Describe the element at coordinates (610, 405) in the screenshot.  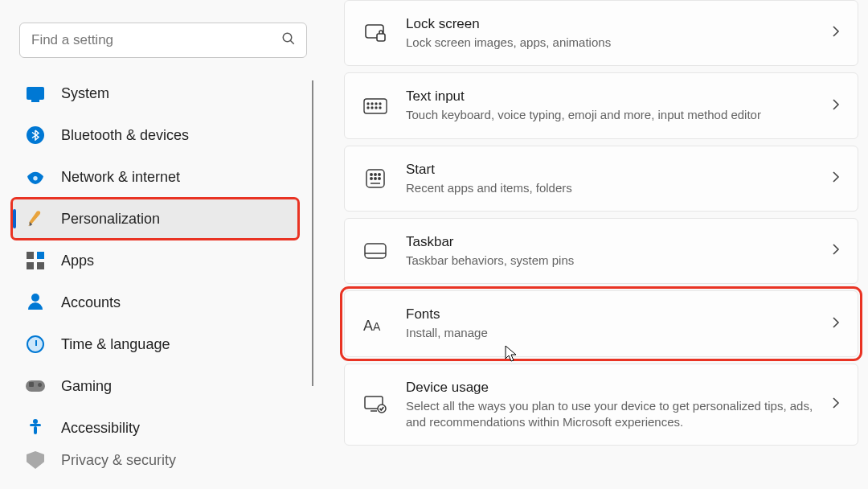
I see `card-text: Device usage Select all the ways you pla…` at that location.